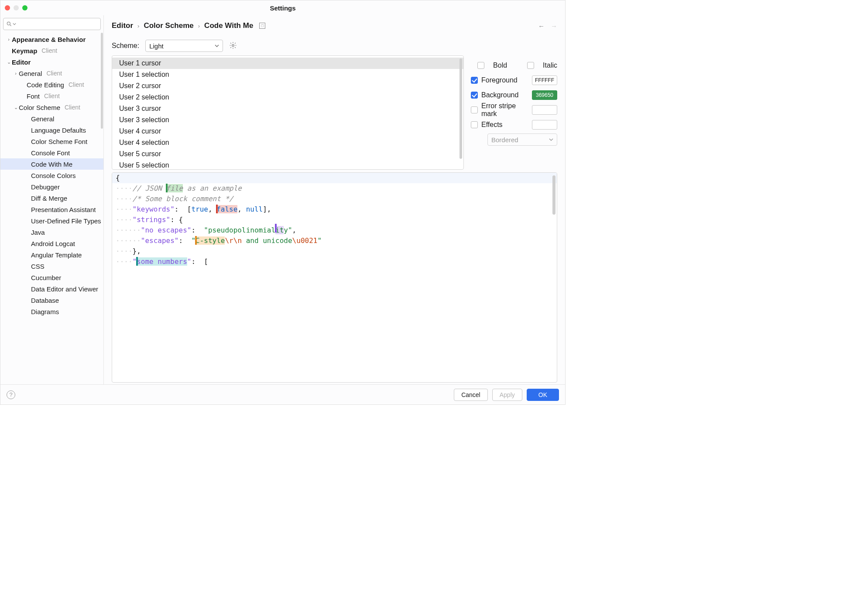 Image resolution: width=864 pixels, height=616 pixels. I want to click on background-label: Background, so click(505, 95).